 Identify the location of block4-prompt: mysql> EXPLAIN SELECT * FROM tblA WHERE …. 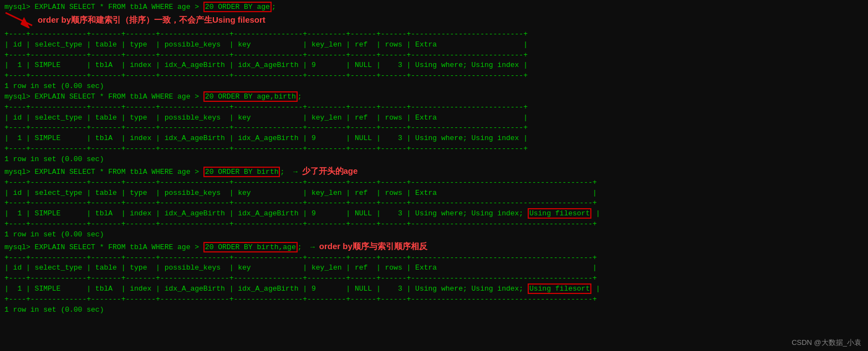
(434, 247).